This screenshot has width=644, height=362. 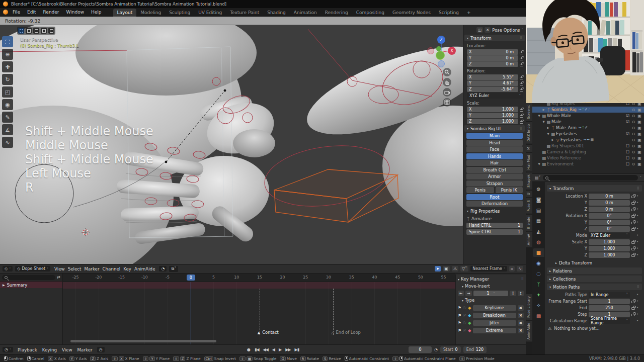 What do you see at coordinates (59, 269) in the screenshot?
I see `dope-sheet-menu-view: View` at bounding box center [59, 269].